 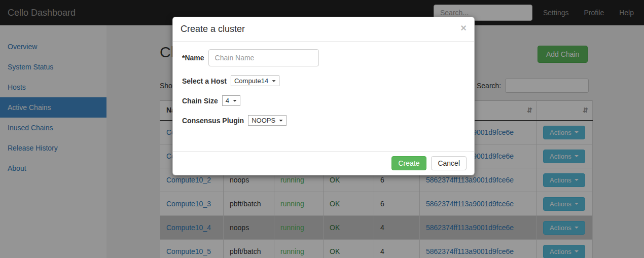 What do you see at coordinates (409, 163) in the screenshot?
I see `create-button: Create` at bounding box center [409, 163].